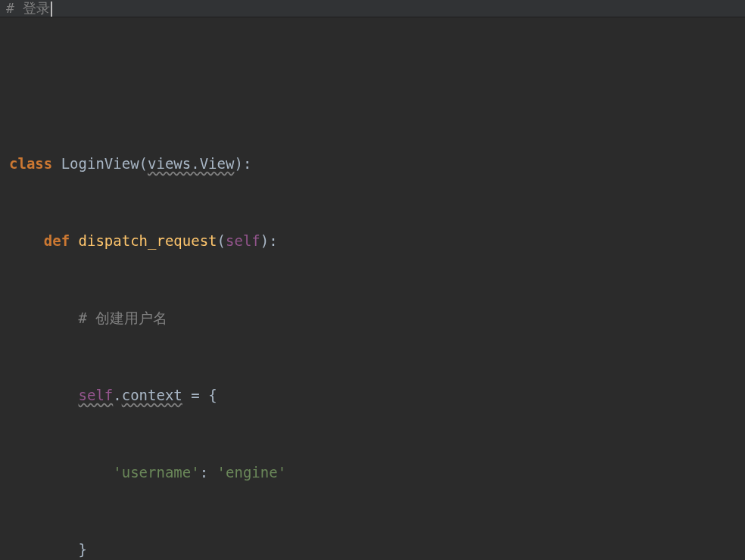 This screenshot has width=745, height=560. I want to click on base-class: views.View, so click(191, 163).